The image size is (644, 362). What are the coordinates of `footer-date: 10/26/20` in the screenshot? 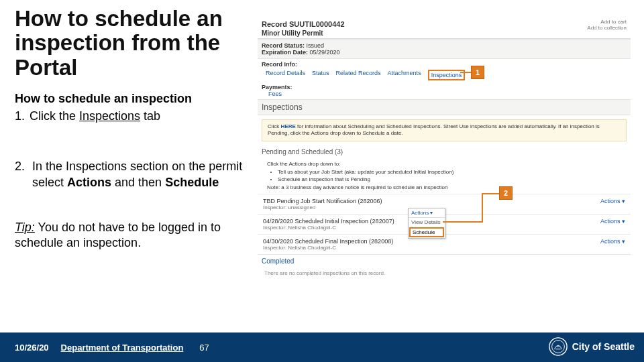 It's located at (32, 347).